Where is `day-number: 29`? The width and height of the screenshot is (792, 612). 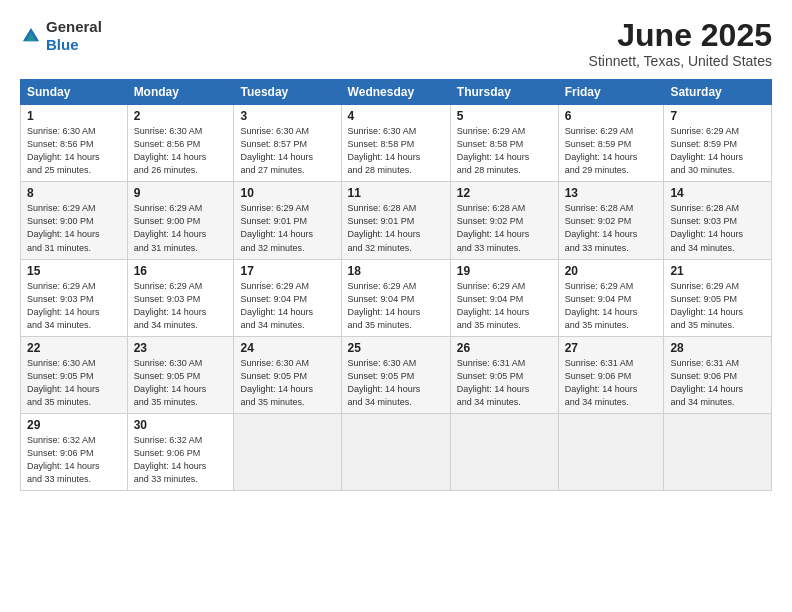 day-number: 29 is located at coordinates (74, 425).